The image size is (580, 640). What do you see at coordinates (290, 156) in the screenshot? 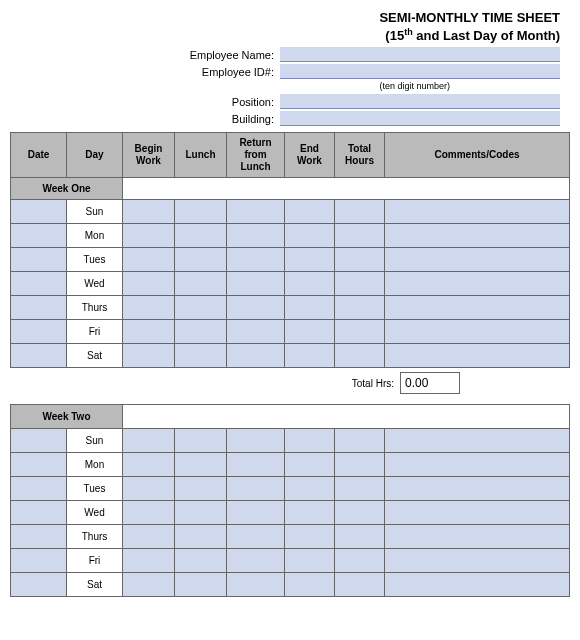
I see `header-row: Date Day Begin Work Lunch Return from Lu…` at bounding box center [290, 156].